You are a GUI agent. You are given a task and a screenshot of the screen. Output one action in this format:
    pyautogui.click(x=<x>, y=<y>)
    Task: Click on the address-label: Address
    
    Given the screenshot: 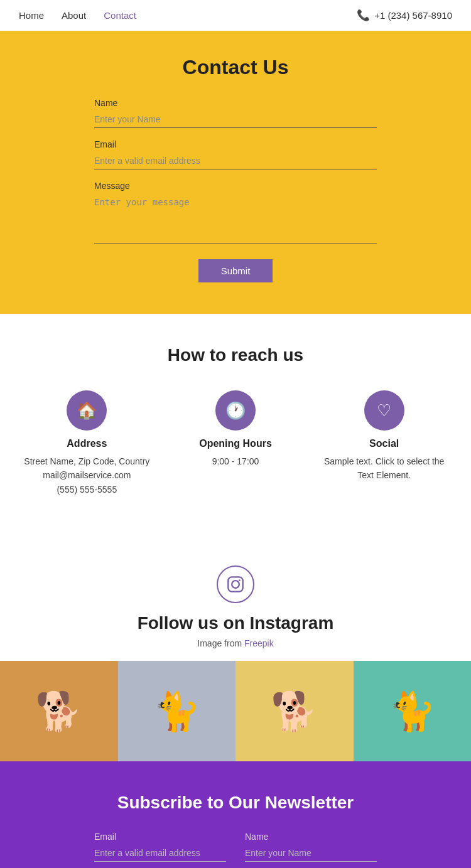 What is the action you would take?
    pyautogui.click(x=87, y=444)
    